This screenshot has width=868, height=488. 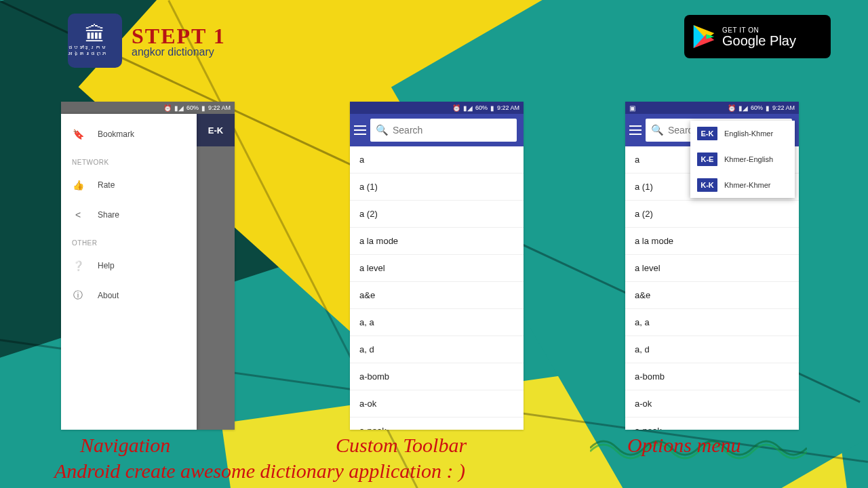 I want to click on drawer-label: Bookmark, so click(x=116, y=134).